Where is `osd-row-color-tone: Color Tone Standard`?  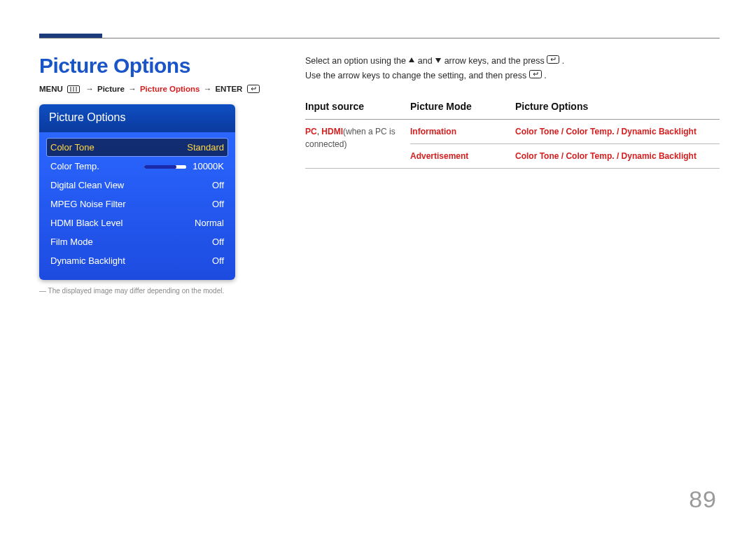
osd-row-color-tone: Color Tone Standard is located at coordinates (137, 147).